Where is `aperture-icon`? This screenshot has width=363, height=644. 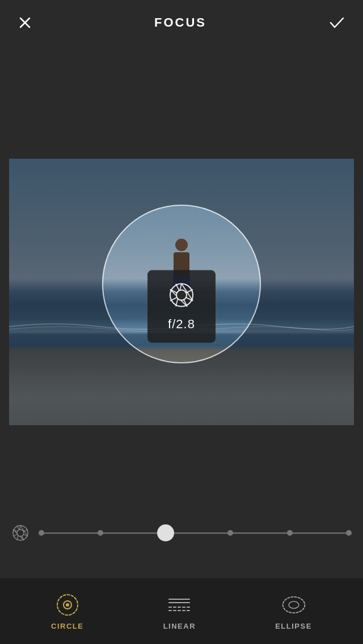 aperture-icon is located at coordinates (182, 296).